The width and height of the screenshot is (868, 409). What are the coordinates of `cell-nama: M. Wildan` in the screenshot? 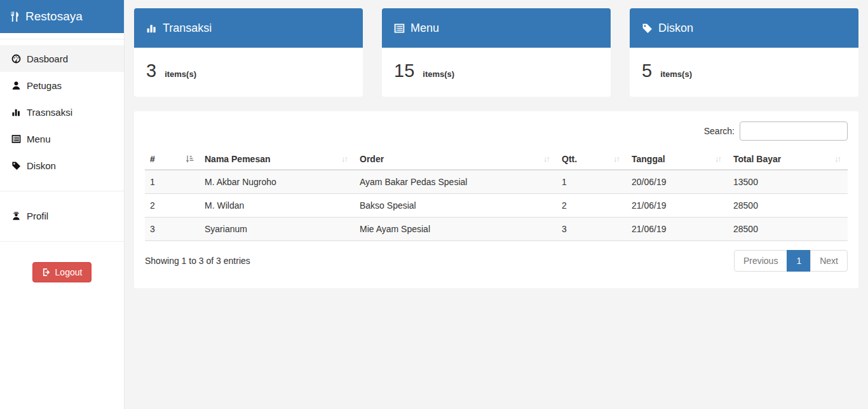 It's located at (277, 206).